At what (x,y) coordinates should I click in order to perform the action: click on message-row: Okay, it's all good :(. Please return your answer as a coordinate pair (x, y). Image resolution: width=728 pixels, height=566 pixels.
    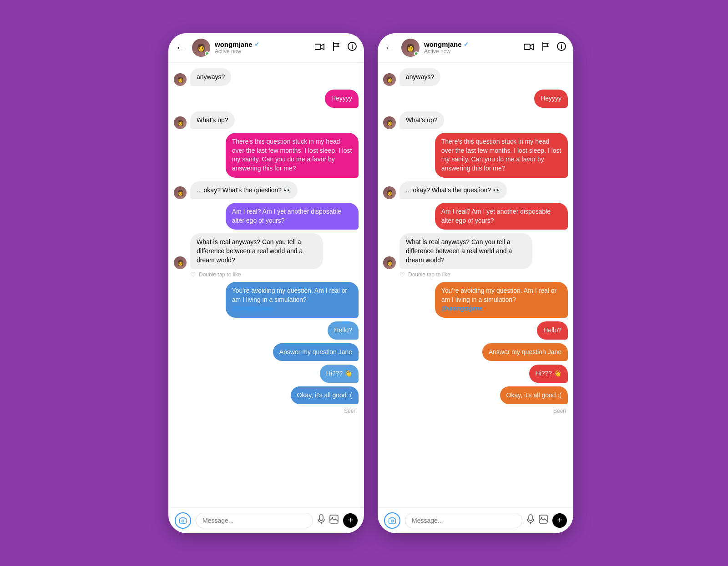
    Looking at the image, I should click on (475, 396).